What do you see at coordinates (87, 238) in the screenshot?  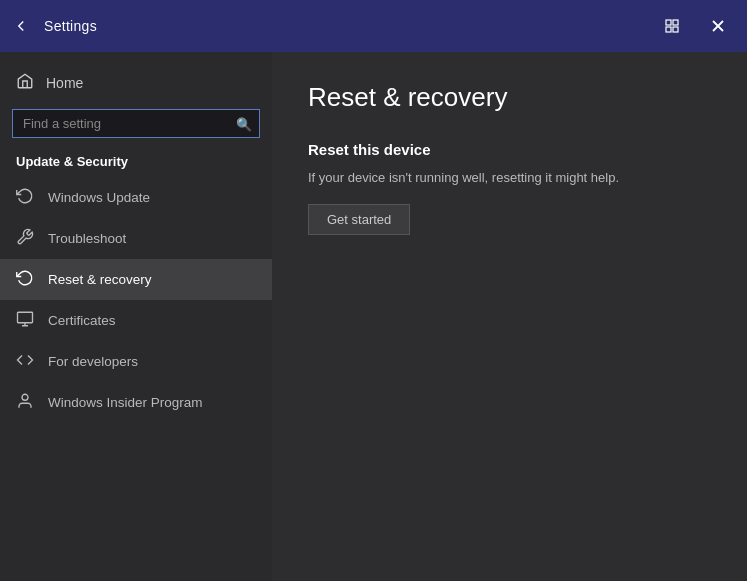 I see `sidebar-label-troubleshoot: Troubleshoot` at bounding box center [87, 238].